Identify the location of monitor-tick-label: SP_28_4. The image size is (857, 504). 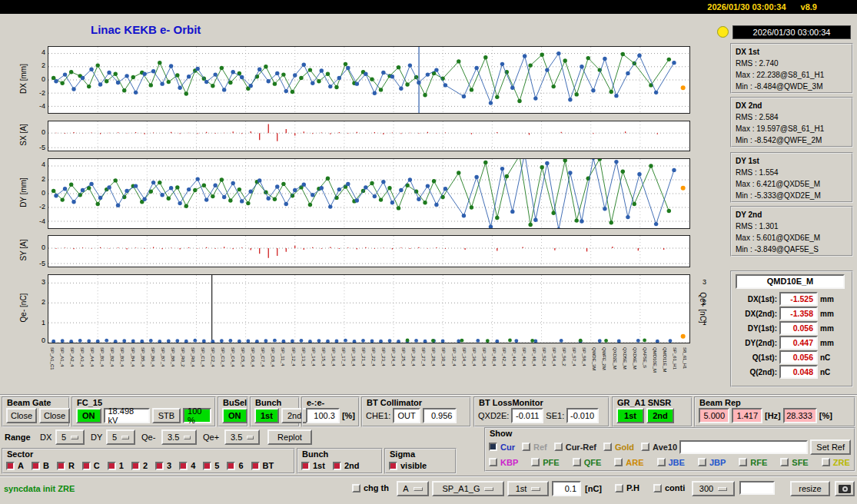
(433, 356).